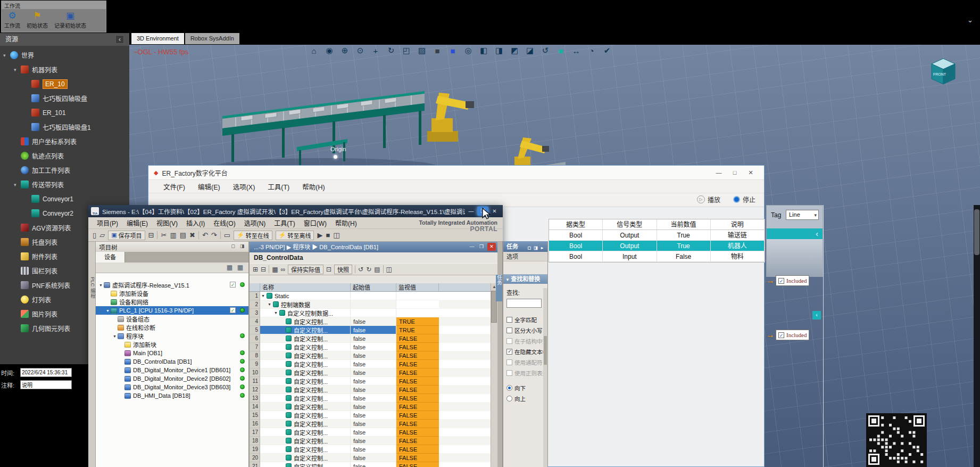 The height and width of the screenshot is (467, 980). I want to click on tree-item: 轨迹点列表, so click(65, 155).